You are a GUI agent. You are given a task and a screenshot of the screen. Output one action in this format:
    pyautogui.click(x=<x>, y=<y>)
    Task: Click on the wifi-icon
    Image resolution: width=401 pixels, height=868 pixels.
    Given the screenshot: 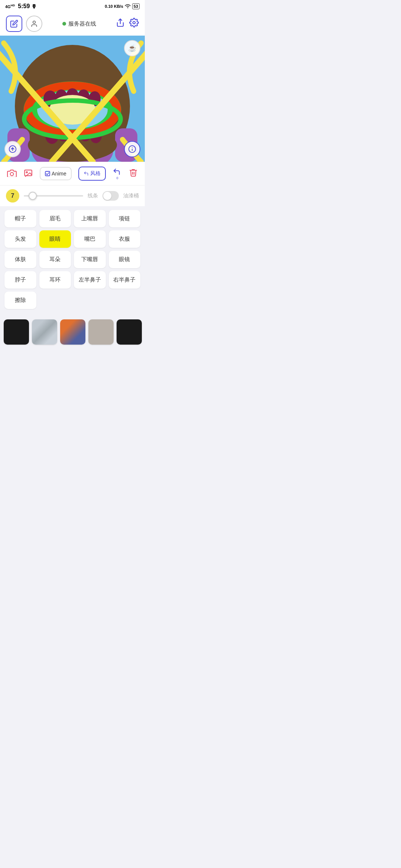 What is the action you would take?
    pyautogui.click(x=128, y=6)
    